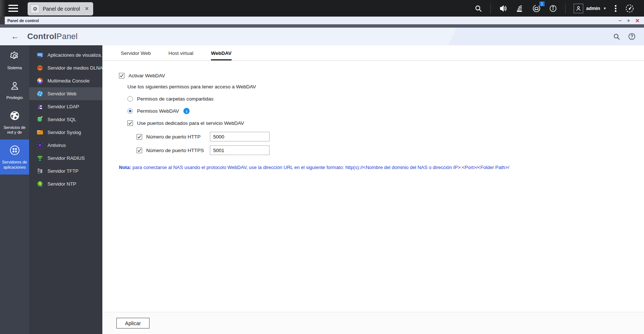 This screenshot has height=334, width=644. Describe the element at coordinates (66, 94) in the screenshot. I see `list-item-servidor-web: Servidor Web` at that location.